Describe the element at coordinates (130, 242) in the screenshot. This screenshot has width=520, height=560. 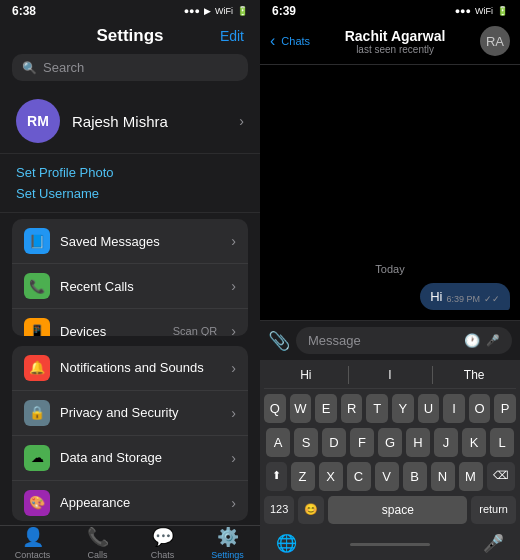
I see `menu-item-saved-messages: 📘 Saved Messages ›` at that location.